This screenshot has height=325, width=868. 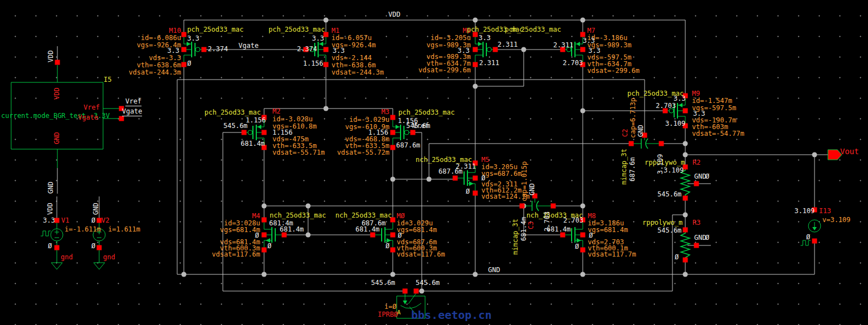 I want to click on v1-gnd: gnd, so click(x=67, y=257).